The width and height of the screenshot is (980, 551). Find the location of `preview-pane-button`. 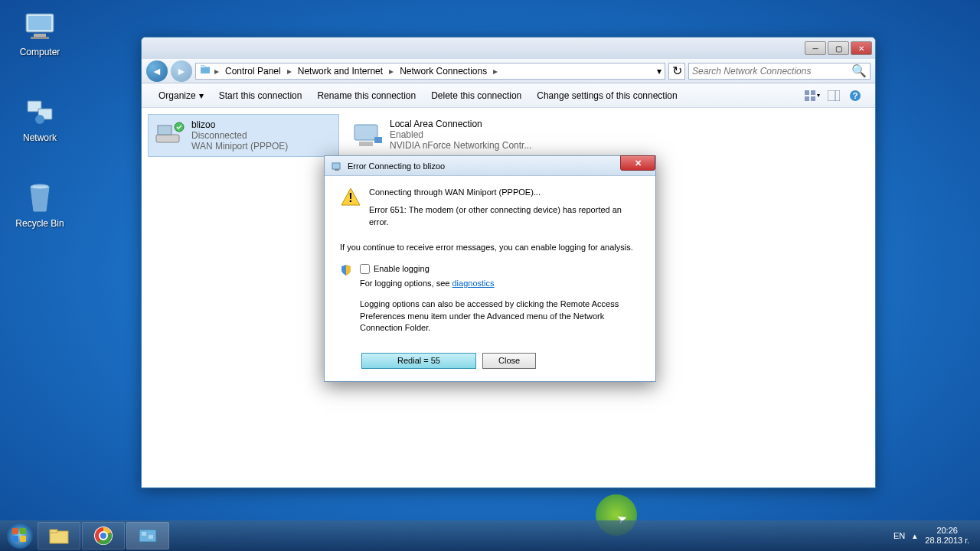

preview-pane-button is located at coordinates (834, 96).